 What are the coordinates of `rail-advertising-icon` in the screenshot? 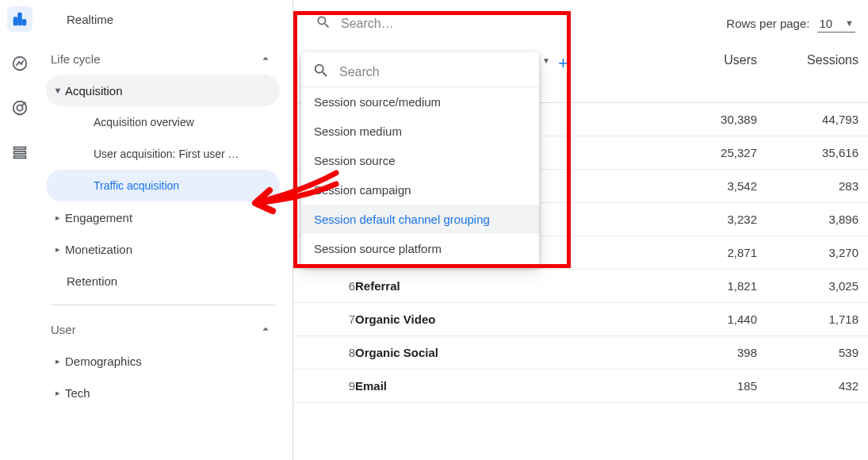 It's located at (20, 108).